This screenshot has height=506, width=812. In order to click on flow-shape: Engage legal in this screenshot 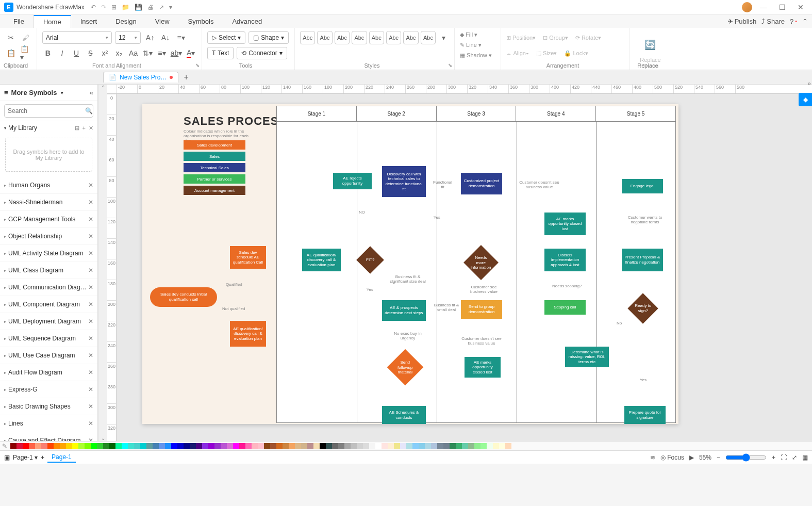, I will do `click(642, 186)`.